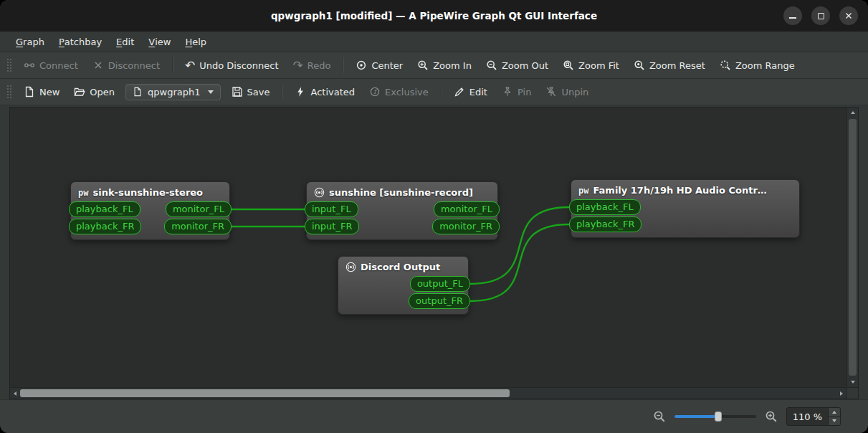 This screenshot has width=868, height=433. What do you see at coordinates (173, 92) in the screenshot?
I see `patchbay-selector: qpwgraph1` at bounding box center [173, 92].